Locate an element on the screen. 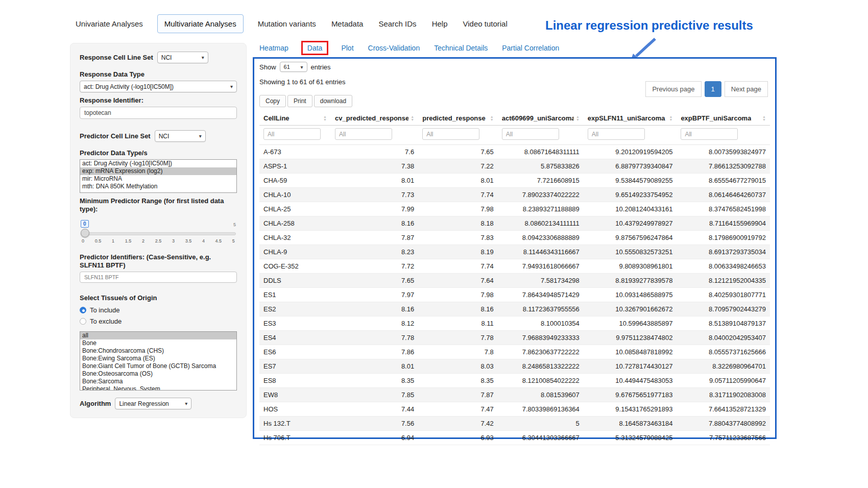 The image size is (868, 488). table-row: DDLS7.657.647.5817342988.819392778395788… is located at coordinates (515, 281).